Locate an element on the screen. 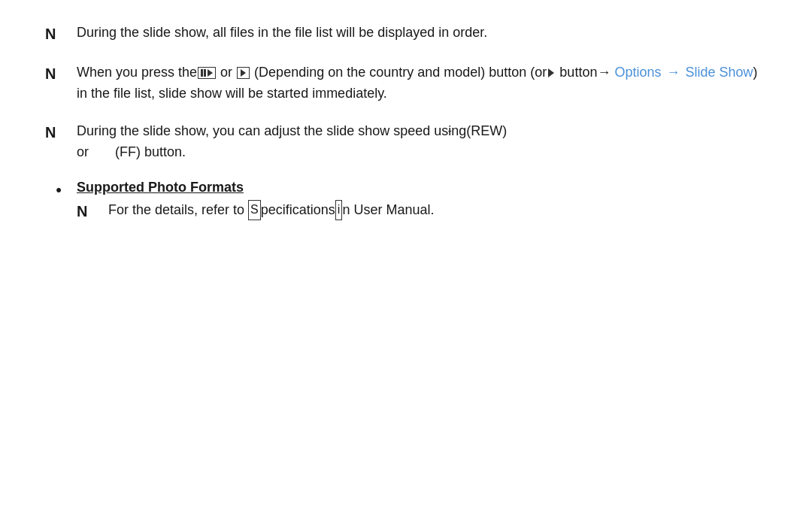 This screenshot has height=530, width=812. sub-note-text: For the details, refer to Specifications… is located at coordinates (438, 210).